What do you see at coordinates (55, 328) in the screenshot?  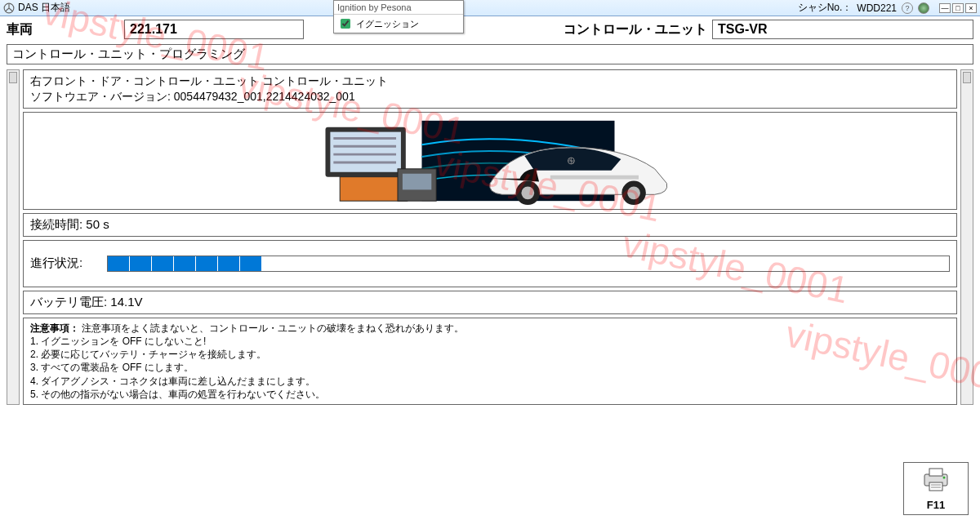 I see `notice-header: 注意事項：` at bounding box center [55, 328].